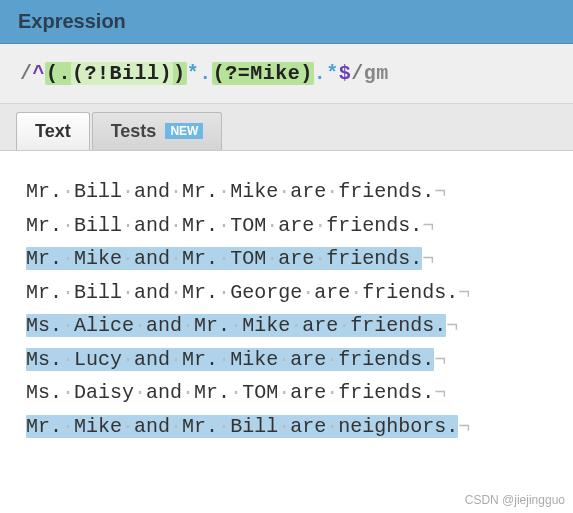 This screenshot has height=513, width=573. I want to click on tab-tests: Tests NEW, so click(158, 131).